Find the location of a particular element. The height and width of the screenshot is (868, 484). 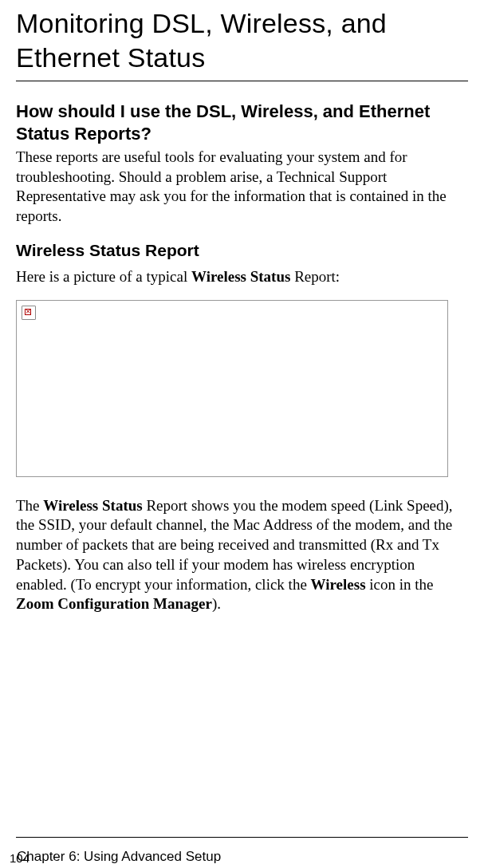

footer-rule is located at coordinates (242, 838).